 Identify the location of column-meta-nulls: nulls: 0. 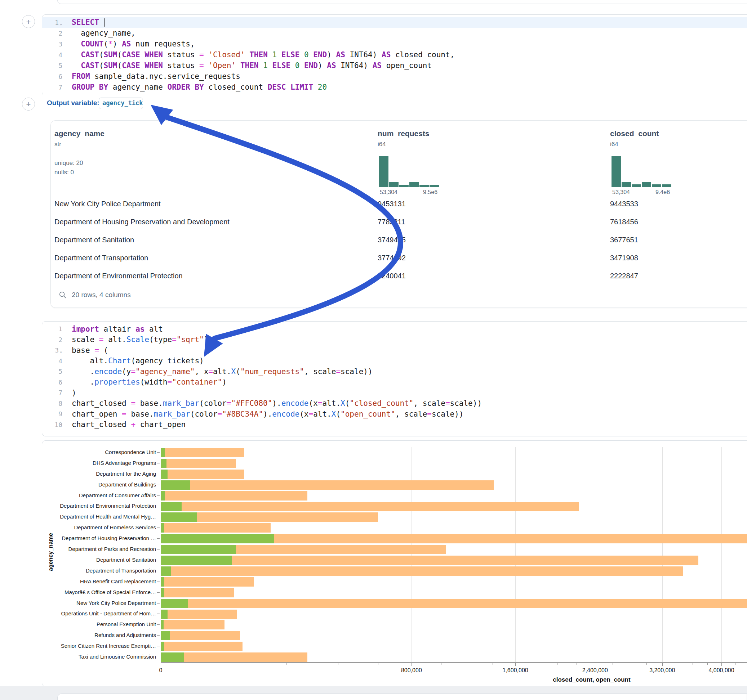
(64, 173).